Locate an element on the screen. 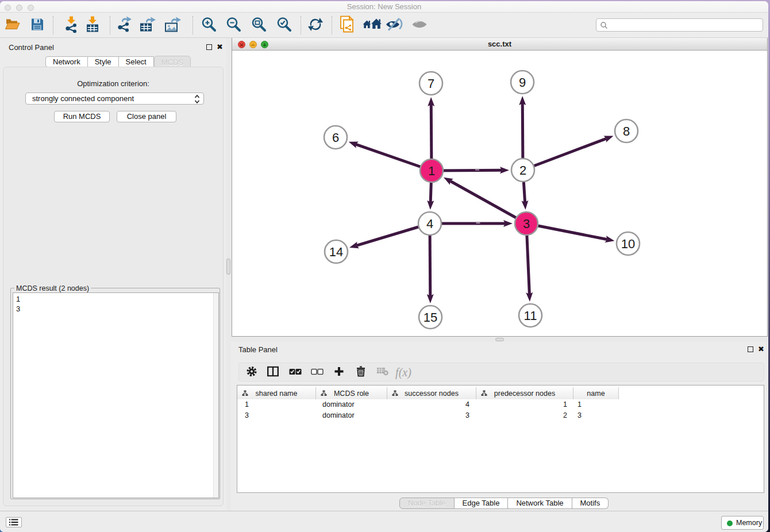  criterion-dropdown: strongly connected component is located at coordinates (115, 99).